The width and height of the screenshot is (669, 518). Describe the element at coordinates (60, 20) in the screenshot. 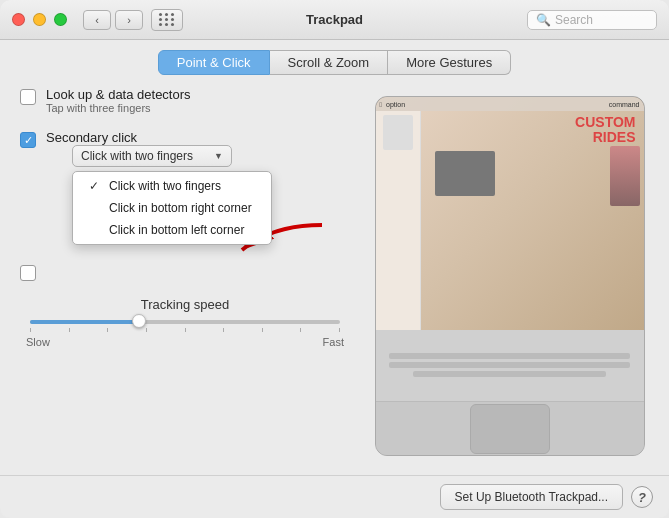

I see `maximize-button` at that location.